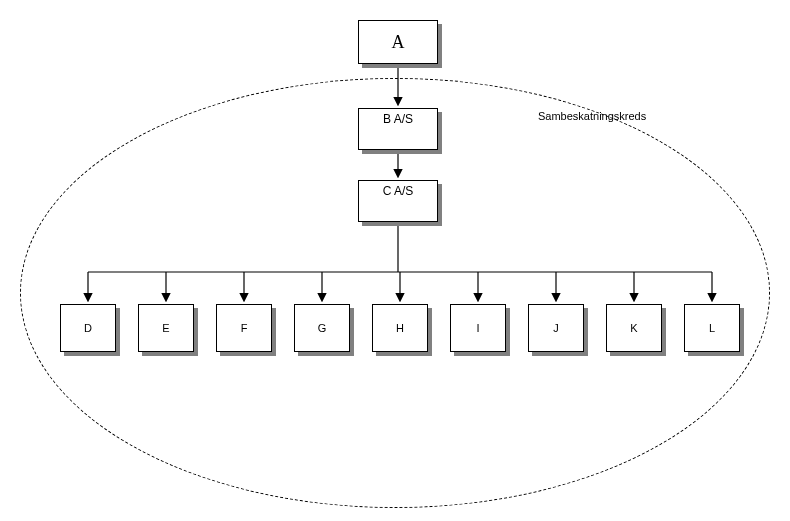 This screenshot has width=790, height=521. I want to click on node-i-label: I, so click(478, 328).